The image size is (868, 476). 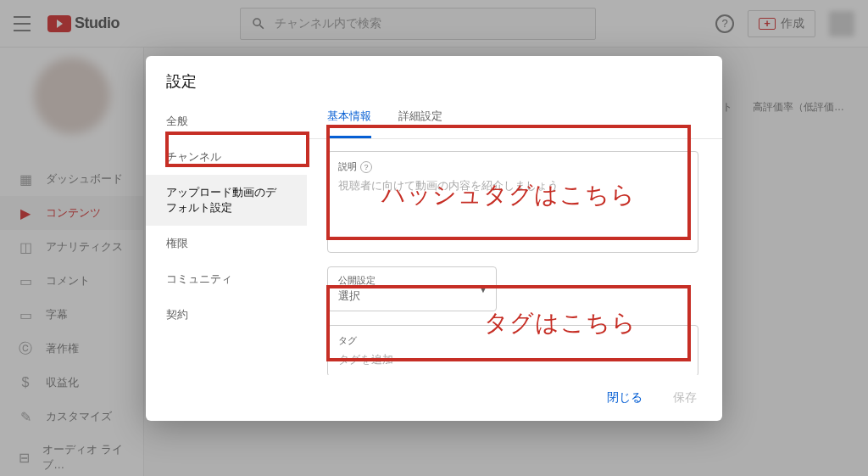 I want to click on visibility-select: 公開設定 選択 ▼, so click(x=412, y=288).